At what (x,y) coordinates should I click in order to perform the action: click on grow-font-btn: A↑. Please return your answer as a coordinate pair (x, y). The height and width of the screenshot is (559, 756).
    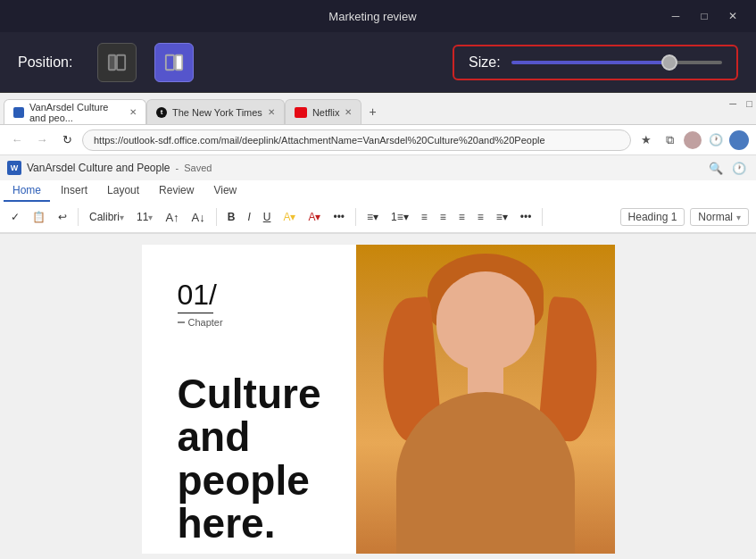
    Looking at the image, I should click on (171, 217).